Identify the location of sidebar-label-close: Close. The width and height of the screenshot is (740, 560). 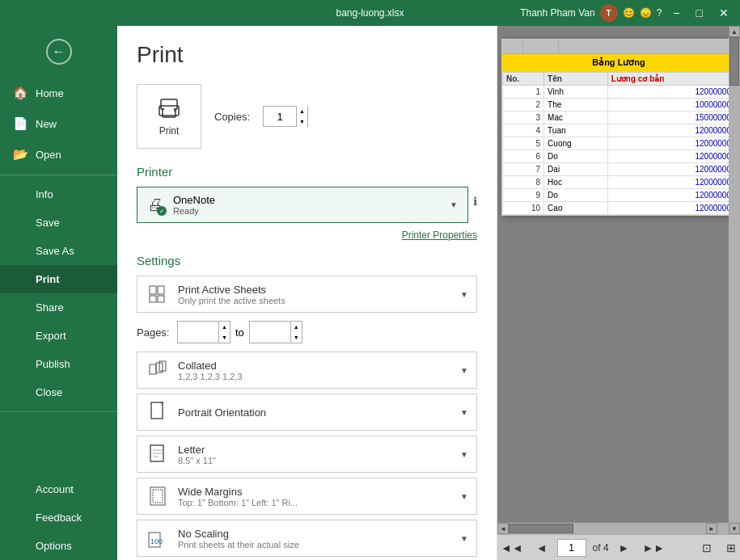
(49, 393).